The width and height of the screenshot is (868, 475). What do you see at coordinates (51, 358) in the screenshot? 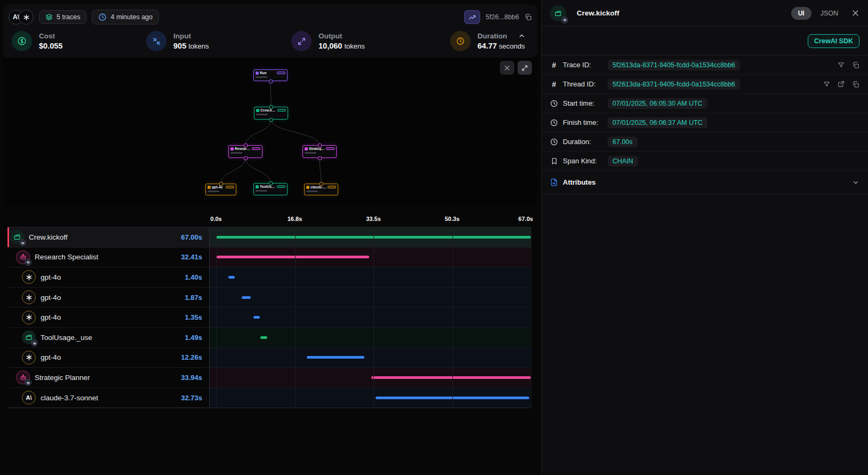
I see `span-name: gpt-4o` at bounding box center [51, 358].